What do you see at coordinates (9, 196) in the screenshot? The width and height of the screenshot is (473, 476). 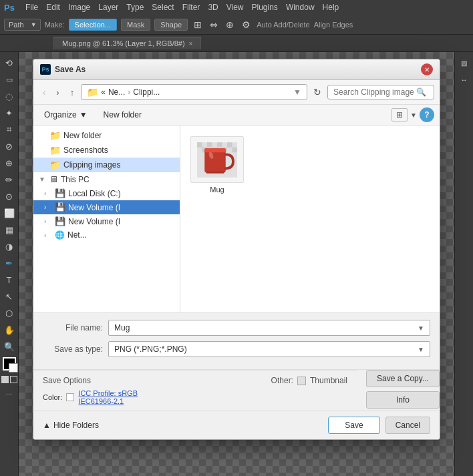 I see `tool-clone: ⊙` at bounding box center [9, 196].